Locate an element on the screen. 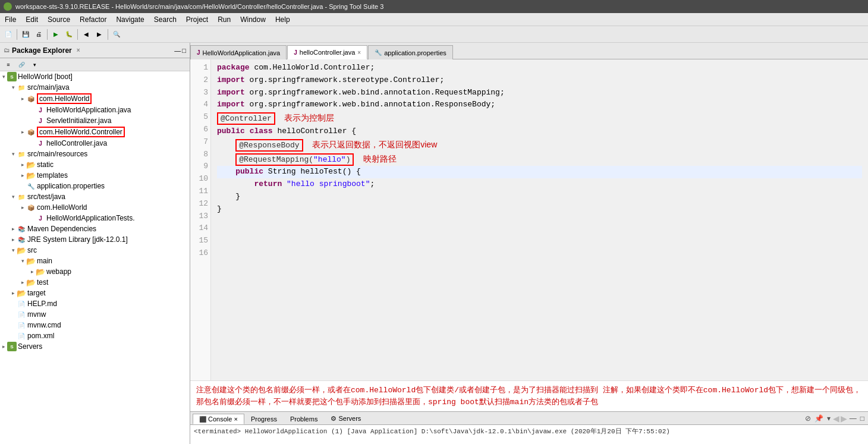  tree-item-src-test-java: ▾ 📁 src/test/java is located at coordinates (95, 197).